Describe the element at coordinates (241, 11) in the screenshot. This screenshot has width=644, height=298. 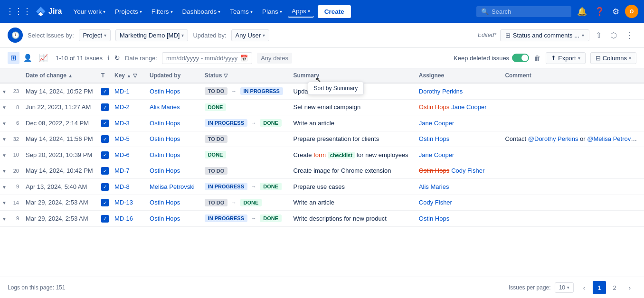
I see `nav-teams: Teams▾` at that location.